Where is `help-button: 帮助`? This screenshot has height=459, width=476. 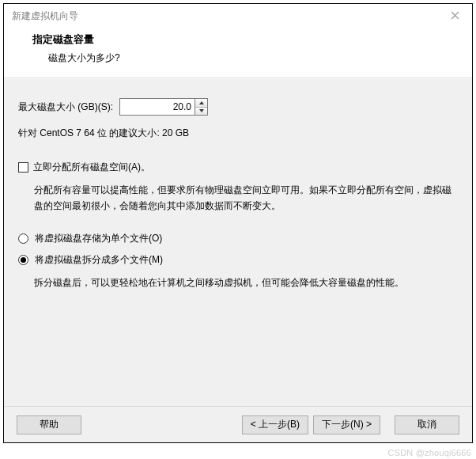 help-button: 帮助 is located at coordinates (49, 425).